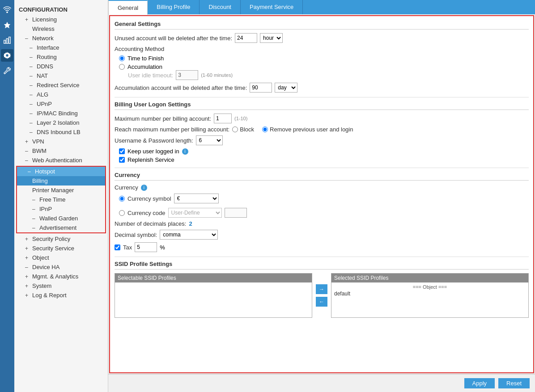  Describe the element at coordinates (122, 151) in the screenshot. I see `keep-logged-checkbox` at that location.